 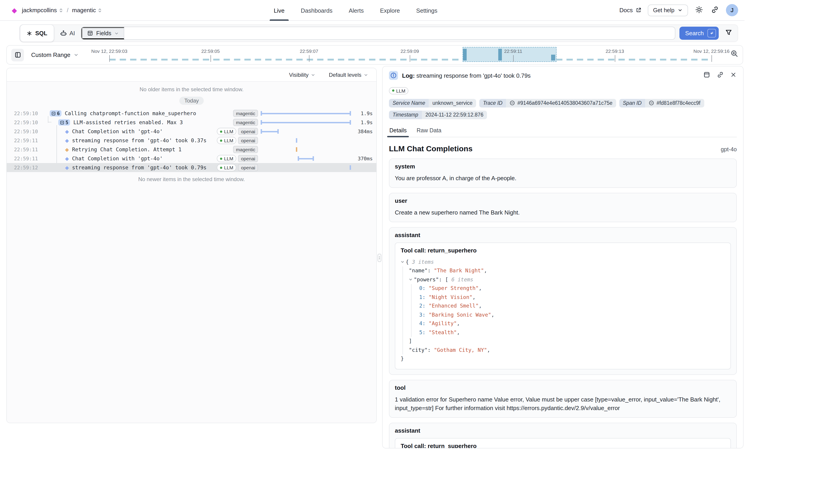 What do you see at coordinates (390, 10) in the screenshot?
I see `tab-explore: Explore` at bounding box center [390, 10].